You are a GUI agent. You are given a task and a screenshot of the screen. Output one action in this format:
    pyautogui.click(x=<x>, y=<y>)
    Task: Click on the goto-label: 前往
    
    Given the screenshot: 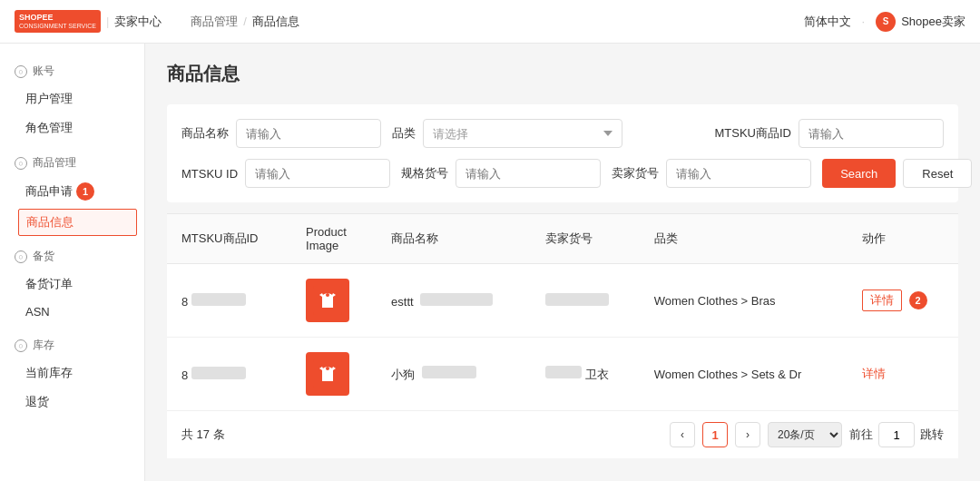 What is the action you would take?
    pyautogui.click(x=861, y=435)
    